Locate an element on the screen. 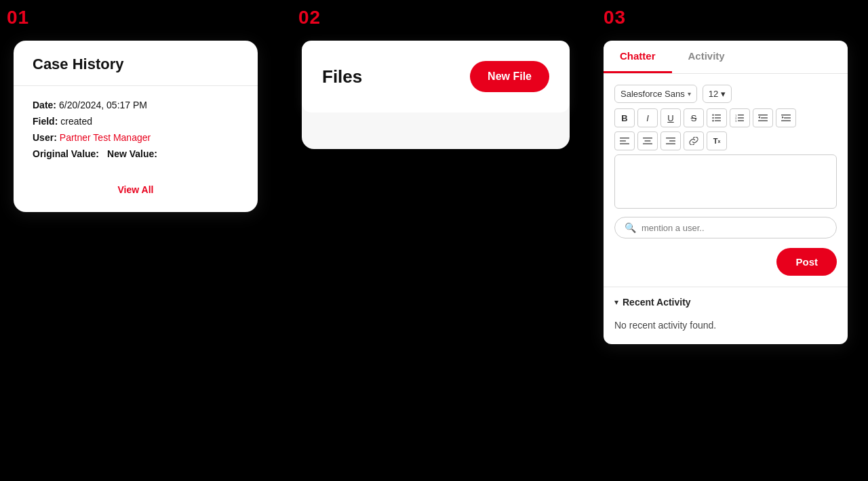 This screenshot has height=481, width=868. align-center-button is located at coordinates (648, 141).